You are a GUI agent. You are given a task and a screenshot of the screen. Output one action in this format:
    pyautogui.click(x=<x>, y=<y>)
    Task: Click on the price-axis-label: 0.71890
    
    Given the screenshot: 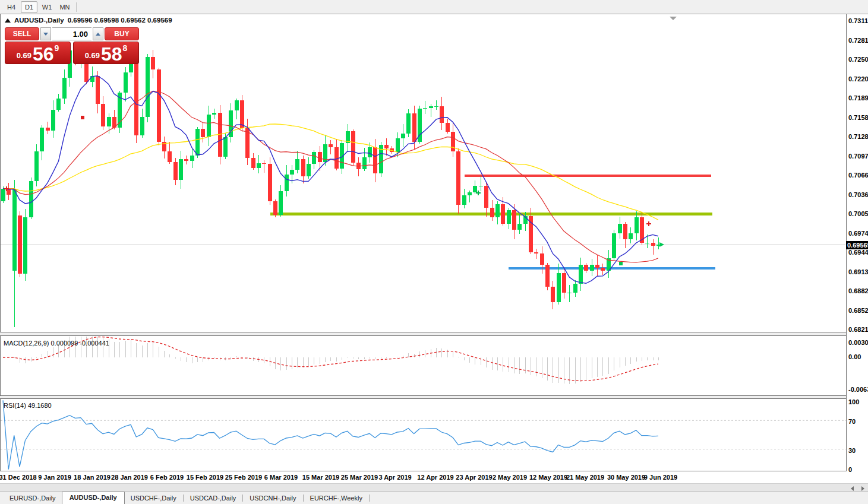 What is the action you would take?
    pyautogui.click(x=858, y=98)
    